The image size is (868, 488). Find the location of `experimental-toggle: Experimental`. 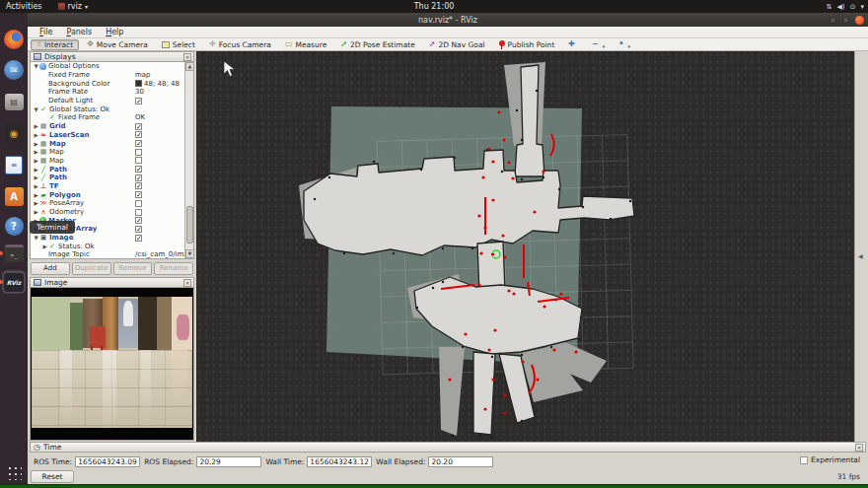

experimental-toggle: Experimental is located at coordinates (831, 459).